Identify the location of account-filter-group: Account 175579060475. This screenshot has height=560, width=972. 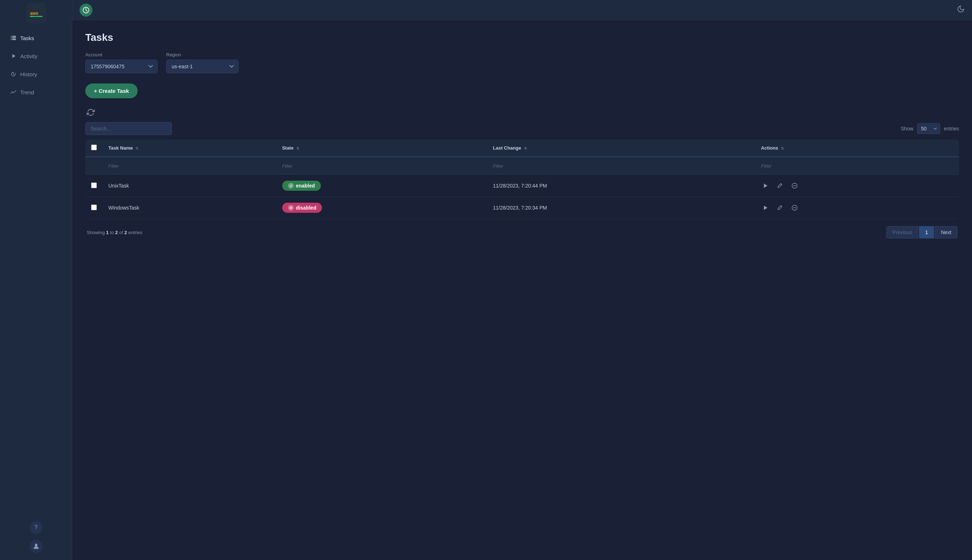
(122, 63).